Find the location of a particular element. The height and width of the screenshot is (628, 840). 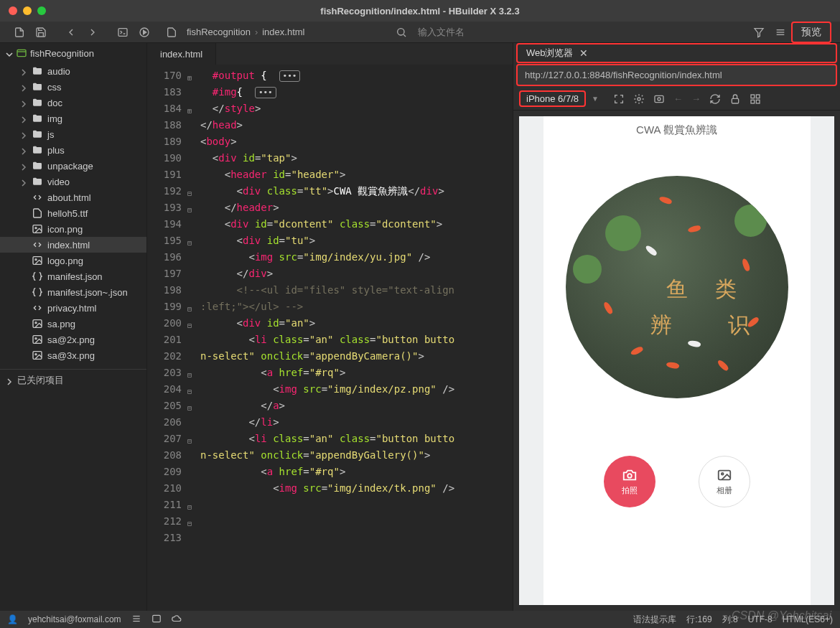

filter-icon is located at coordinates (759, 32).